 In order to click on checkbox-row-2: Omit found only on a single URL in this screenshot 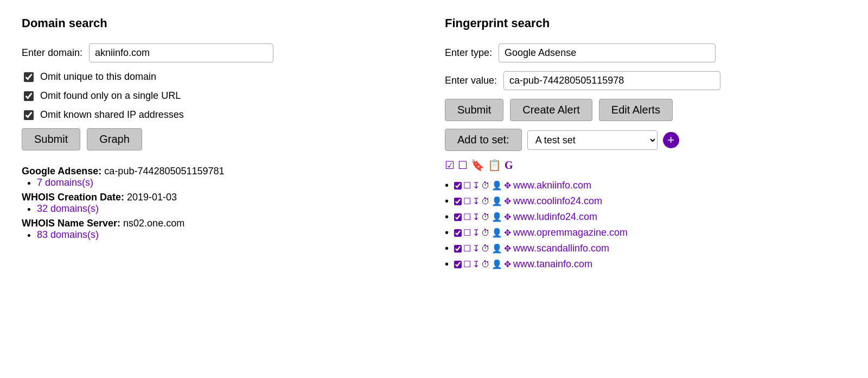, I will do `click(218, 96)`.